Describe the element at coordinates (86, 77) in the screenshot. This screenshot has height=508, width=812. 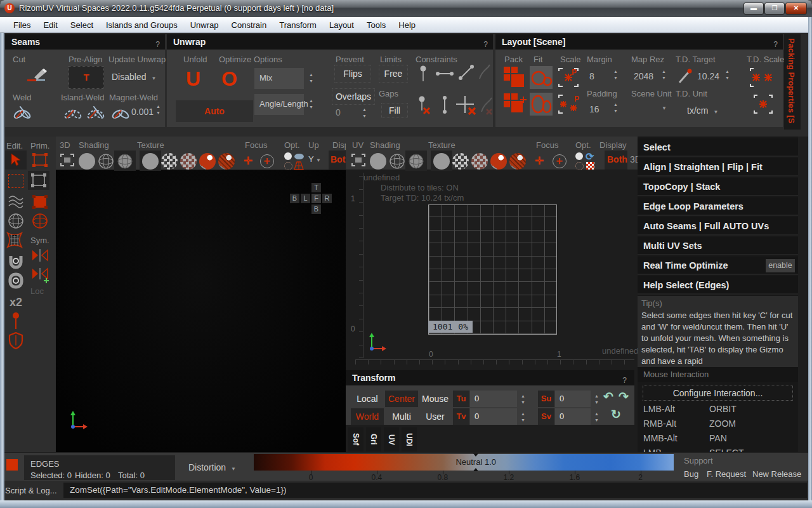
I see `pre-align-button: T` at that location.